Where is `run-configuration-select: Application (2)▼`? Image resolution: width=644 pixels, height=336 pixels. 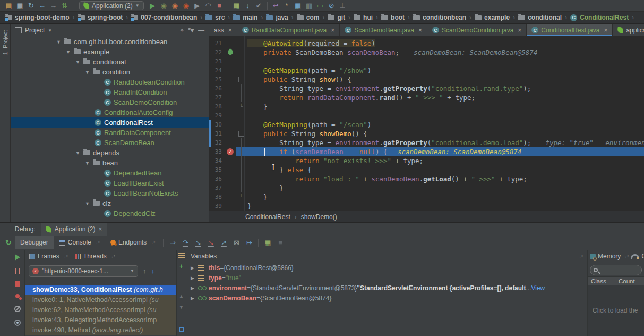
run-configuration-select: Application (2)▼ is located at coordinates (111, 5).